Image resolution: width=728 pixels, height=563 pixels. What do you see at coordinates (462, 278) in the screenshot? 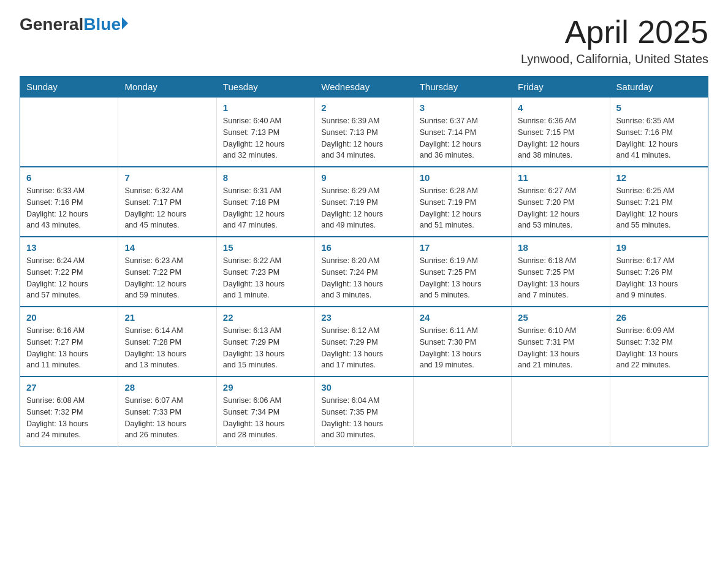
I see `day-info: Sunrise: 6:19 AM Sunset: 7:25 PM Dayligh…` at bounding box center [462, 278].